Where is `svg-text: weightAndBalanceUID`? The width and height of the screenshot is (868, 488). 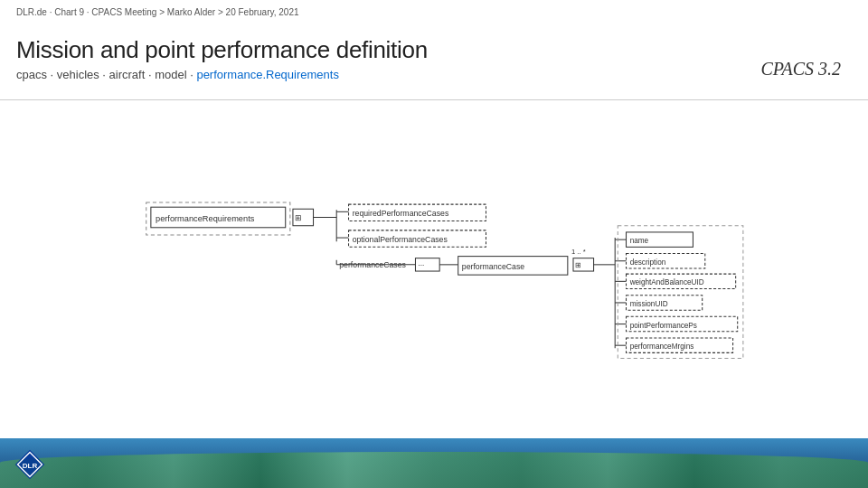 svg-text: weightAndBalanceUID is located at coordinates (667, 282).